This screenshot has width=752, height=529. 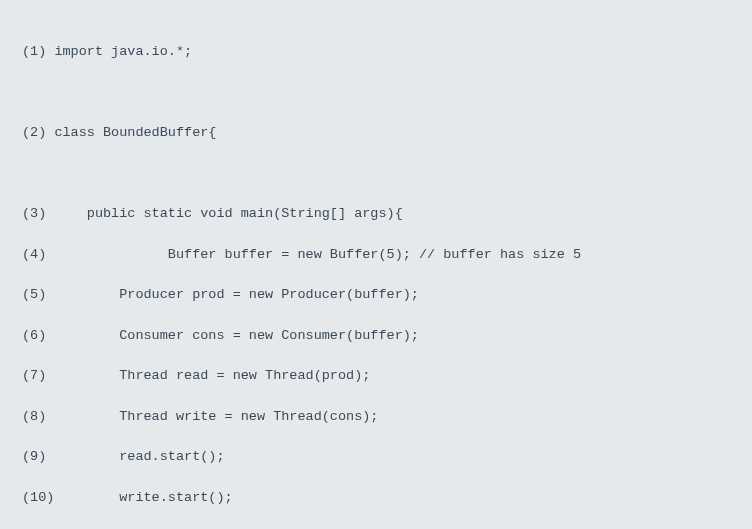 I want to click on code-line: (7) Thread read = new Thread(prod);, so click(x=376, y=376).